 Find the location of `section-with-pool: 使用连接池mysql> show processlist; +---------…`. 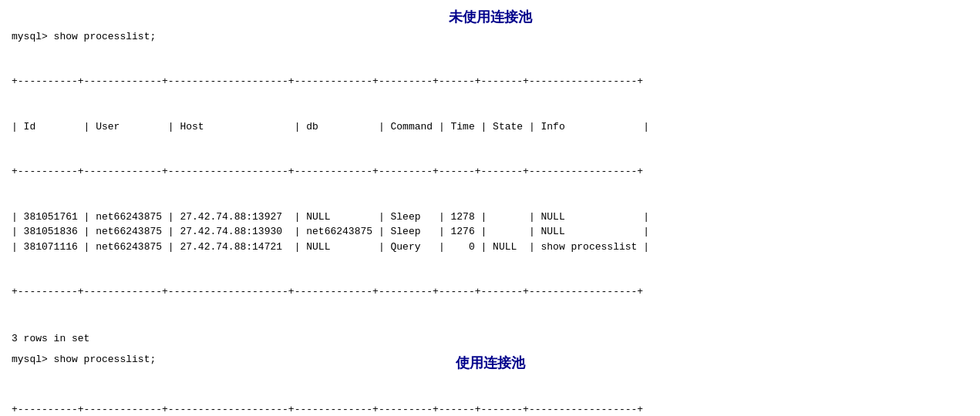

section-with-pool: 使用连接池mysql> show processlist; +---------… is located at coordinates (490, 385).